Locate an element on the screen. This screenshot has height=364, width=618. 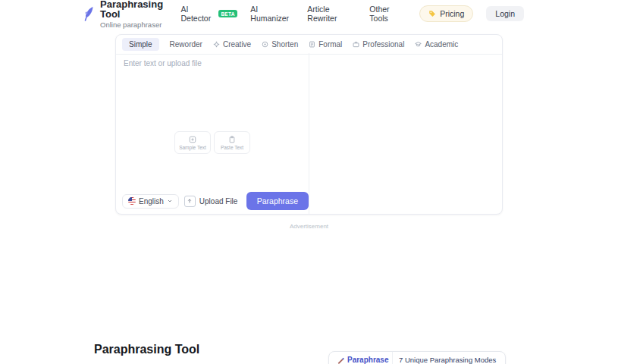
nav-ai-humanizer: AI Humanizer is located at coordinates (272, 14).